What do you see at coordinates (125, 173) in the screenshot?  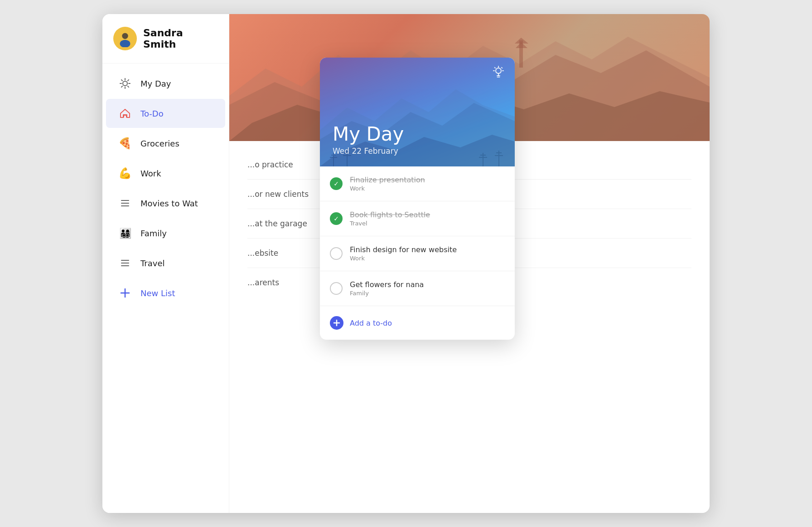 I see `muscle-icon: 💪` at bounding box center [125, 173].